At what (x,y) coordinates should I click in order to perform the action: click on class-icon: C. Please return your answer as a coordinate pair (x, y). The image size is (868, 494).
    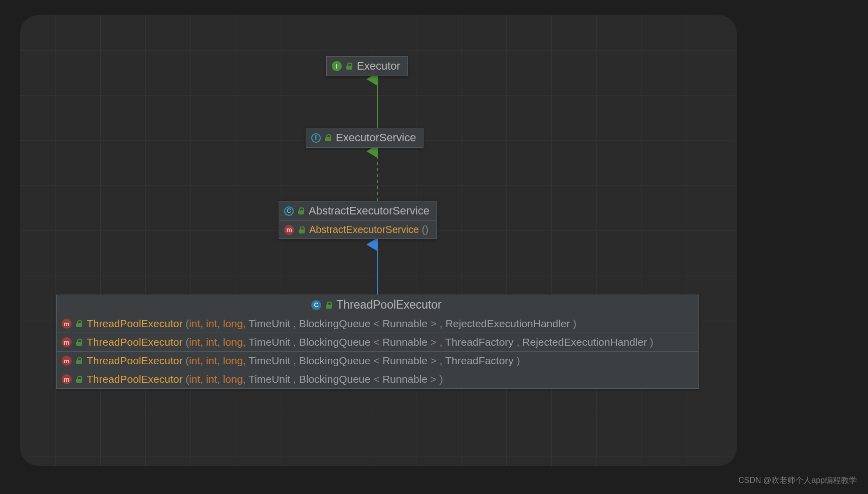
    Looking at the image, I should click on (316, 305).